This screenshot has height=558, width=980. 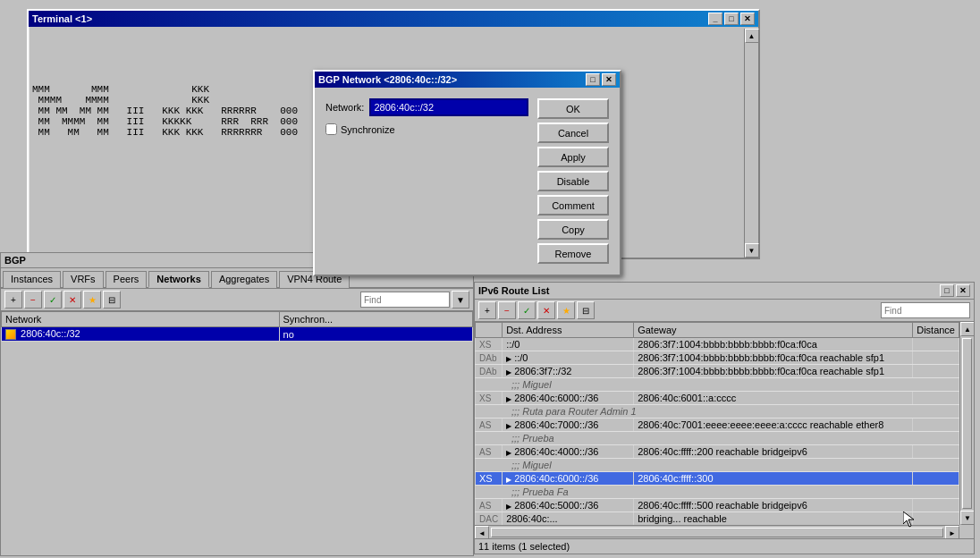 I want to click on check-button: ✓, so click(x=53, y=300).